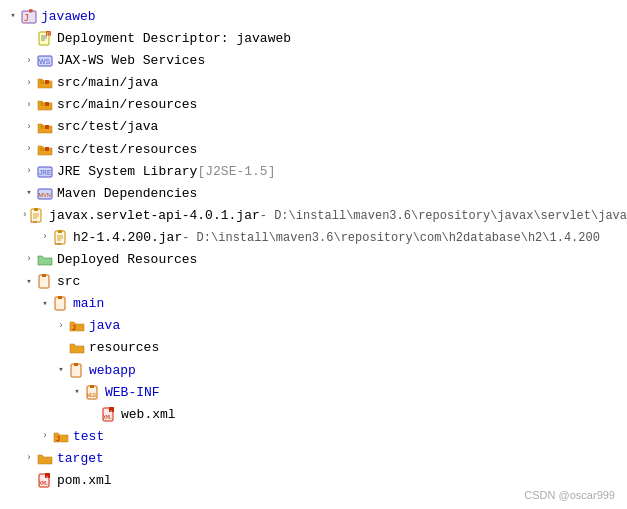 The image size is (627, 509). I want to click on icon-folder-res, so click(77, 348).